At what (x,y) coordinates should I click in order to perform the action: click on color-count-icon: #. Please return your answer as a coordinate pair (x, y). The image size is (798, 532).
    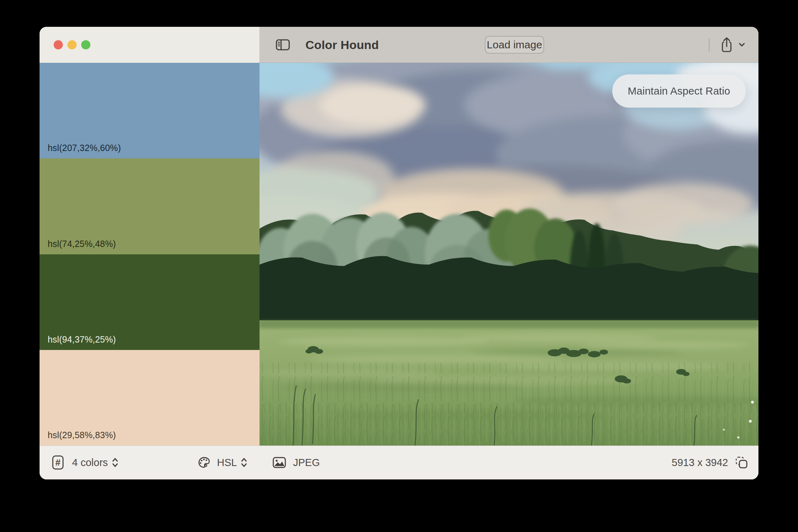
    Looking at the image, I should click on (58, 463).